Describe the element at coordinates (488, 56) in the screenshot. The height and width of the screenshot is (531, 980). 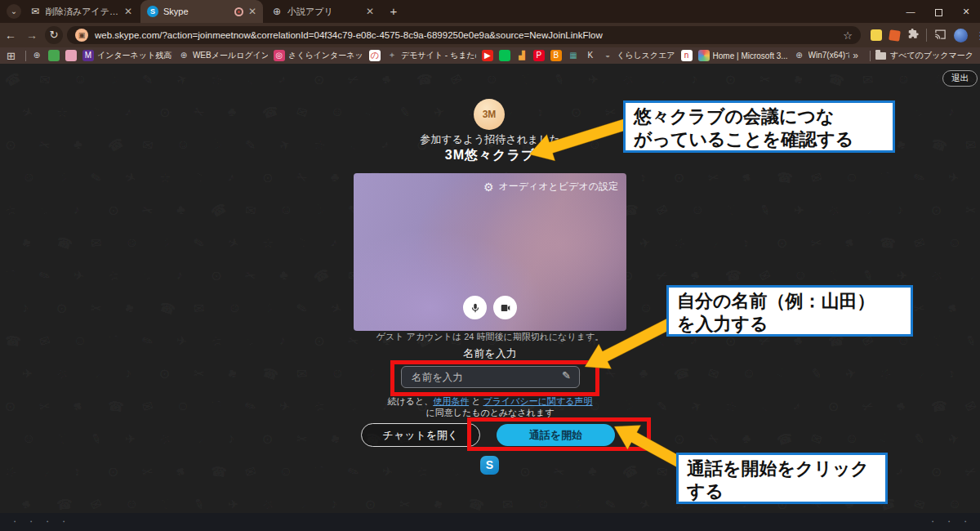
I see `bookmark-item: ▶` at that location.